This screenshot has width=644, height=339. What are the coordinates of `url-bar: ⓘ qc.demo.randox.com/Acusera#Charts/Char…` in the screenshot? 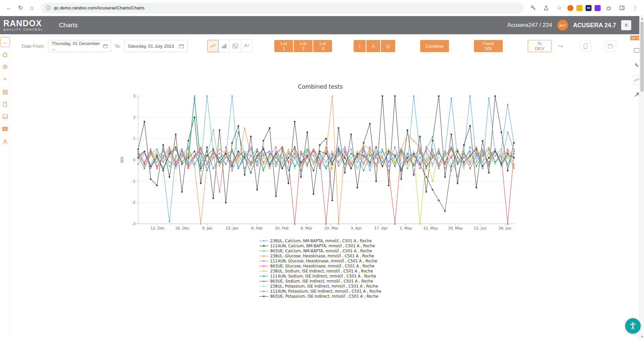 It's located at (282, 8).